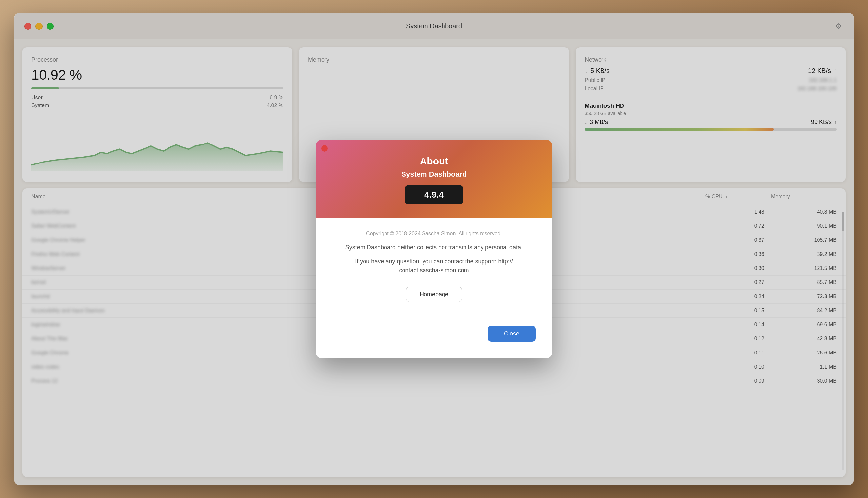  Describe the element at coordinates (434, 334) in the screenshot. I see `modal-close-row: Close` at that location.